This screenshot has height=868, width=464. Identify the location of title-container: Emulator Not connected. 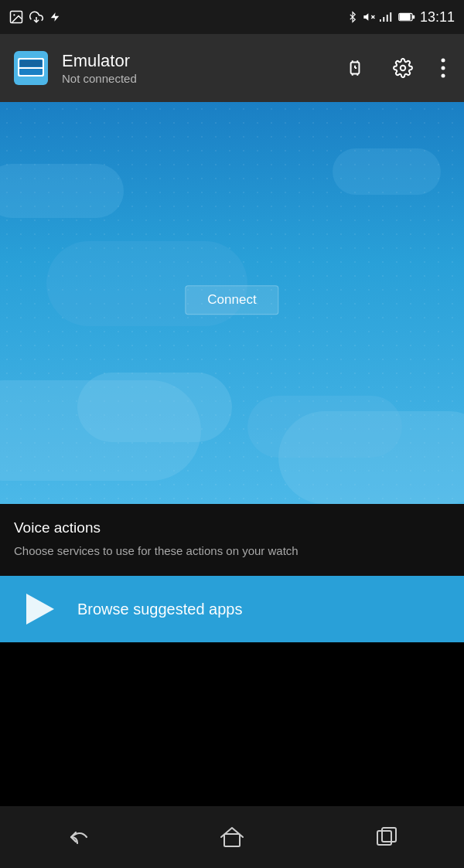
(200, 68).